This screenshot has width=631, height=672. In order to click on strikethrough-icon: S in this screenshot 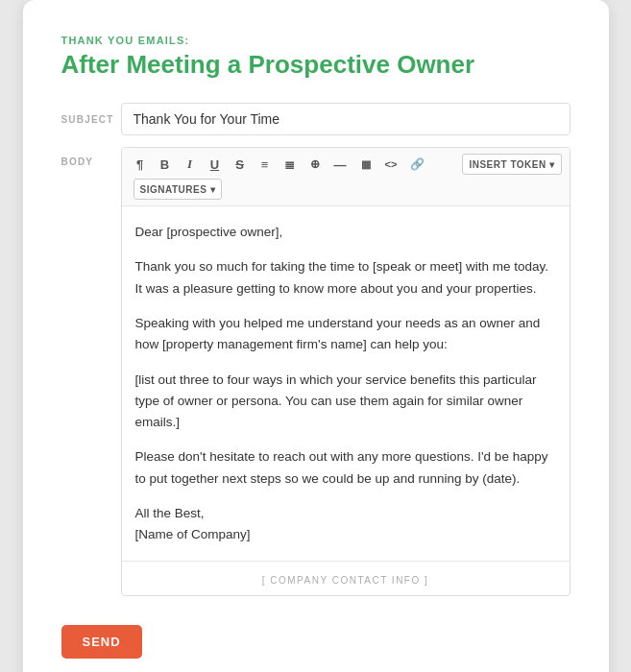, I will do `click(240, 164)`.